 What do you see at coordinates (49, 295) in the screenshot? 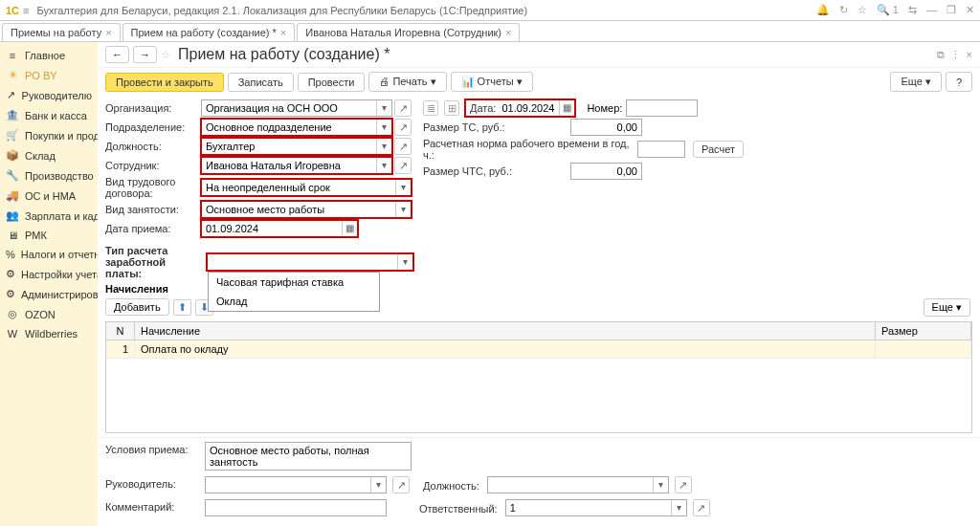
I see `nav-admin: ⚙Администрирование` at bounding box center [49, 295].